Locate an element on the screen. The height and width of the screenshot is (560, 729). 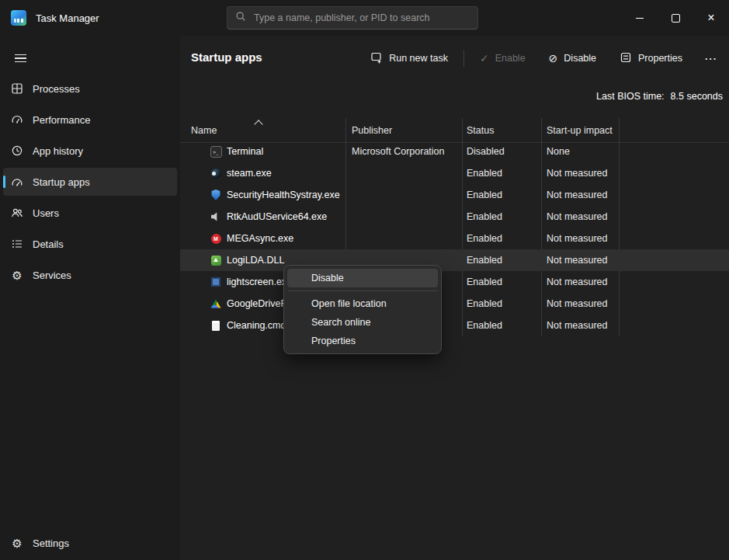
sidebar-item-users: Users is located at coordinates (90, 213).